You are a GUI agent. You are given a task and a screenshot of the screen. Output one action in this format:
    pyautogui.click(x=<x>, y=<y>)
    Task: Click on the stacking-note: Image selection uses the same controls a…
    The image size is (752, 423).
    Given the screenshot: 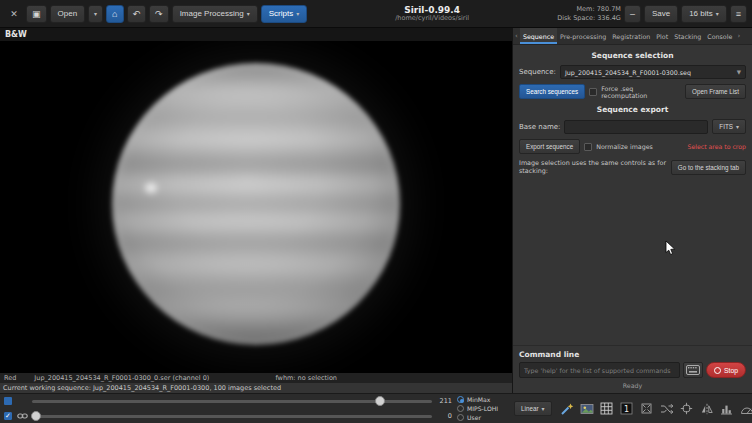 What is the action you would take?
    pyautogui.click(x=593, y=167)
    